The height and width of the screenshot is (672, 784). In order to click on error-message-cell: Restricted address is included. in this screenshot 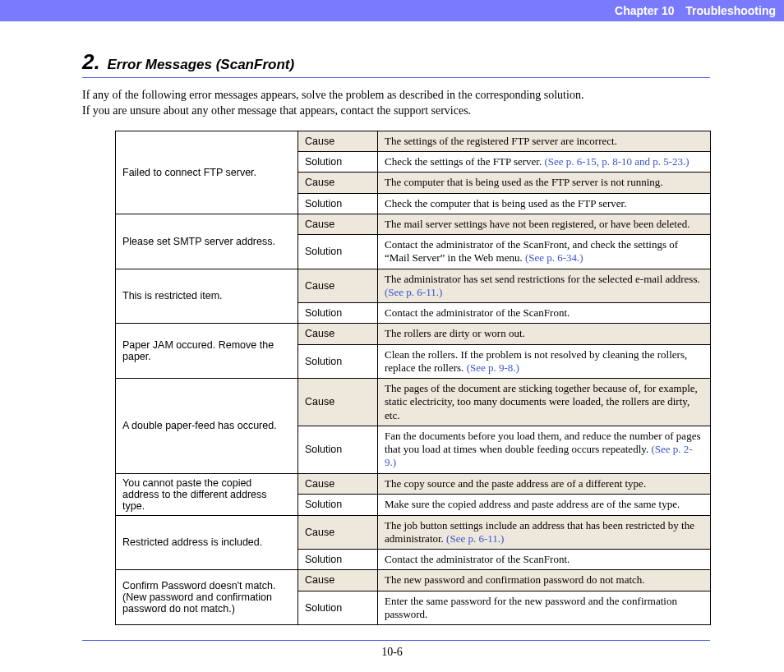, I will do `click(207, 542)`.